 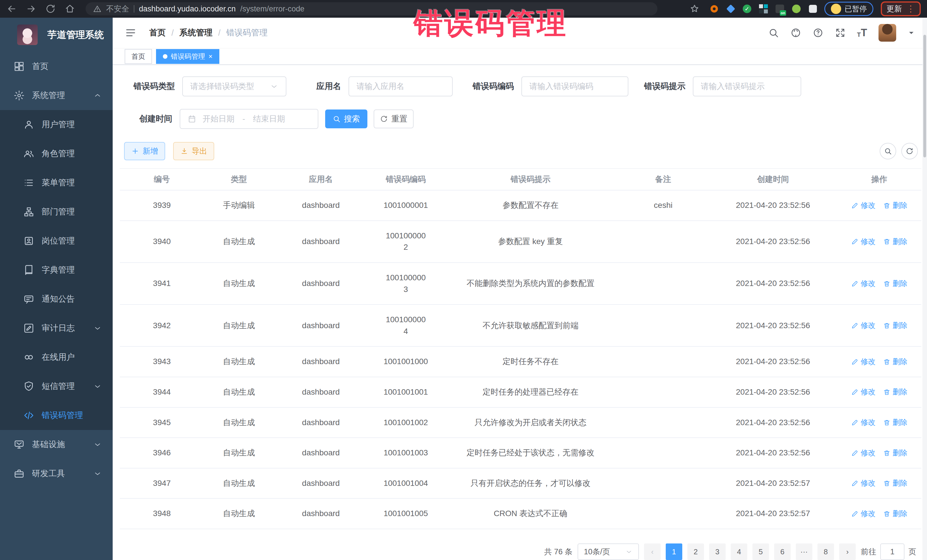 I want to click on reload-icon, so click(x=50, y=9).